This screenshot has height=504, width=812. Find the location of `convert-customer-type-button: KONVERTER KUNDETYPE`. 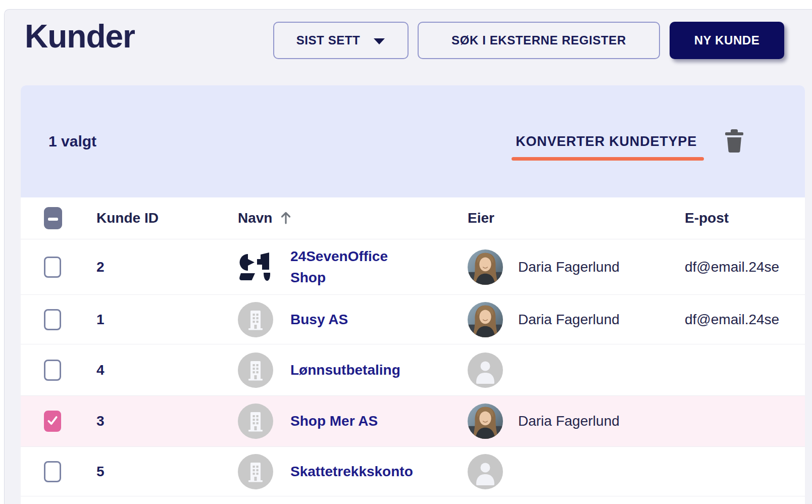

convert-customer-type-button: KONVERTER KUNDETYPE is located at coordinates (606, 141).